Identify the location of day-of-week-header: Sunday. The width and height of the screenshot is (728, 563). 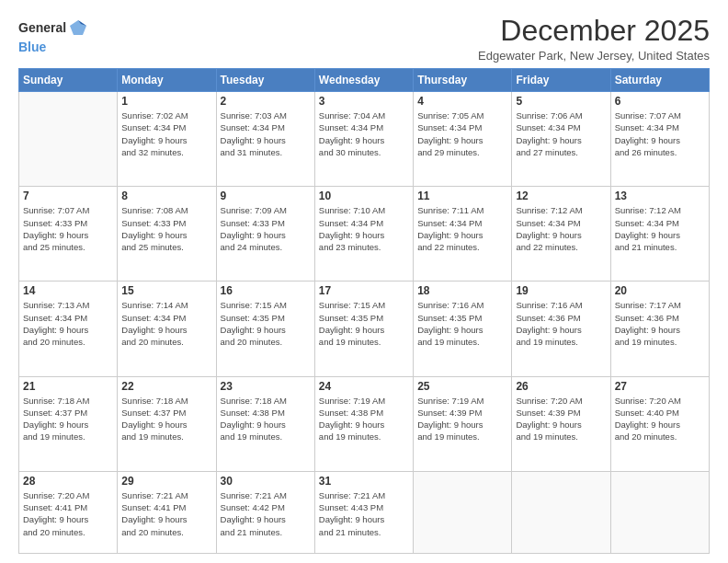
(68, 81).